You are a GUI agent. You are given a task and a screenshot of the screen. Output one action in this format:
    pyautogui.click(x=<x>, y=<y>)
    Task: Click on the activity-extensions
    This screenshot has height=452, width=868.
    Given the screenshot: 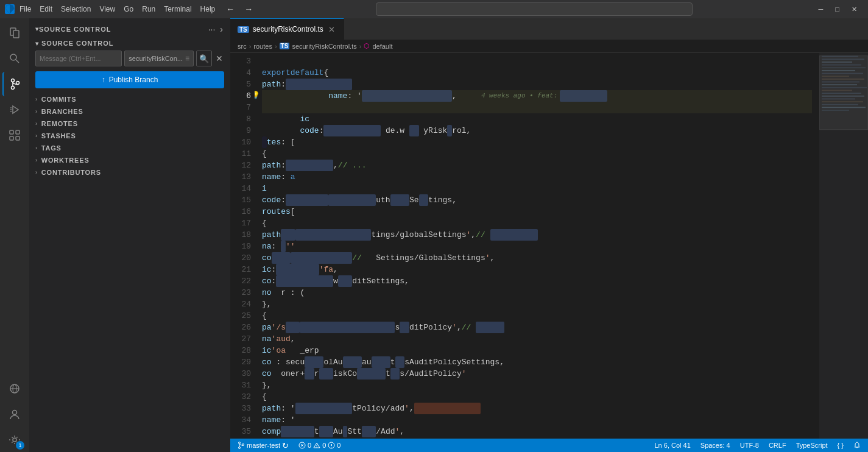 What is the action you would take?
    pyautogui.click(x=15, y=135)
    